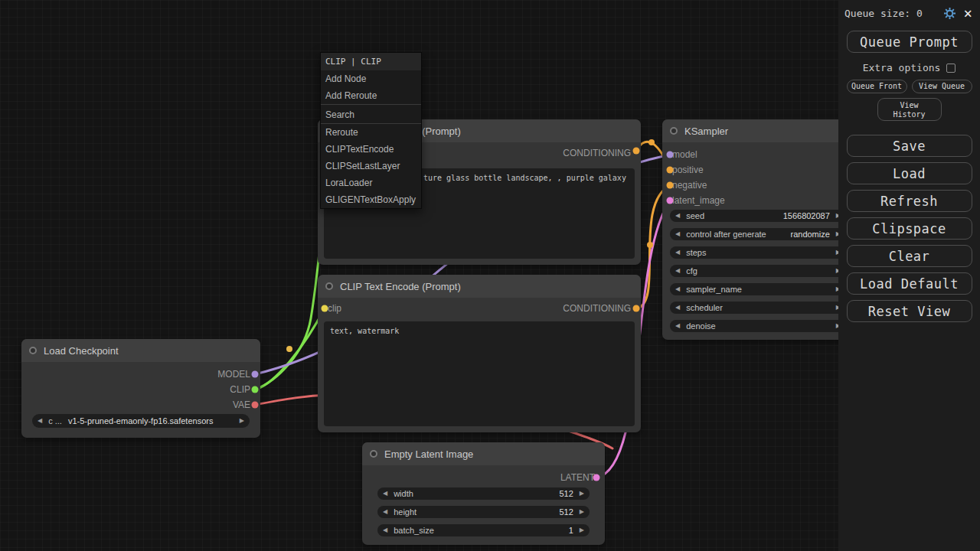  Describe the element at coordinates (706, 132) in the screenshot. I see `node-title: KSampler` at that location.